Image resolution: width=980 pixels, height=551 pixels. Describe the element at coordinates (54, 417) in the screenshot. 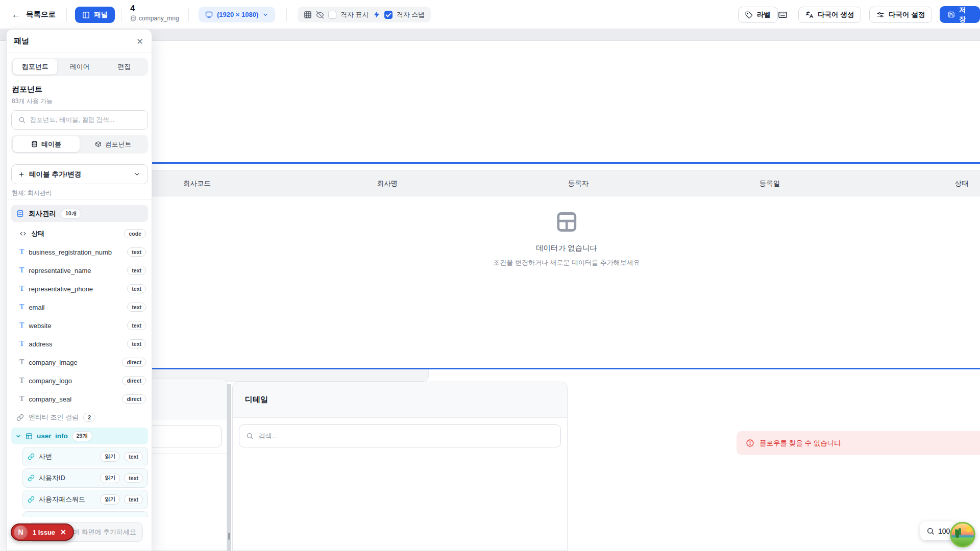

I see `entity-join-label: 엔티티 조인 컬럼` at that location.